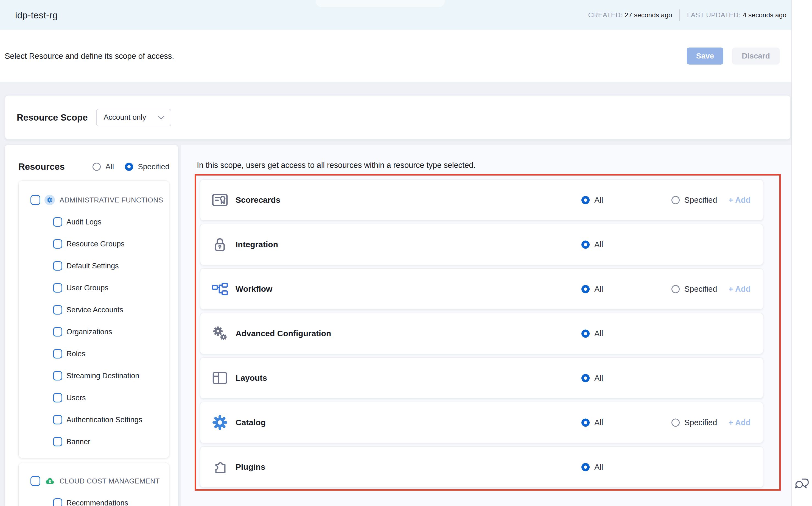 This screenshot has width=812, height=506. Describe the element at coordinates (482, 467) in the screenshot. I see `resource-row-plugins: Plugins All` at that location.